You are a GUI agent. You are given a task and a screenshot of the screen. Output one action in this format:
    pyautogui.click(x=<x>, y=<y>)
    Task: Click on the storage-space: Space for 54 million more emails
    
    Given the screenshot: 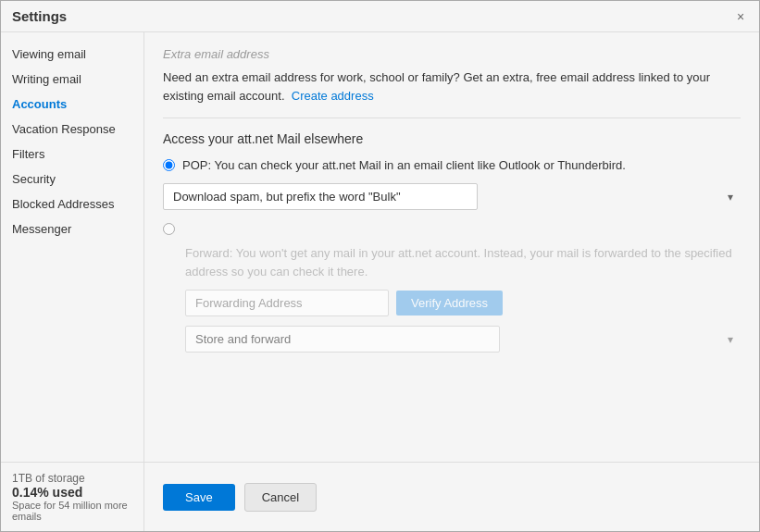 What is the action you would take?
    pyautogui.click(x=72, y=511)
    